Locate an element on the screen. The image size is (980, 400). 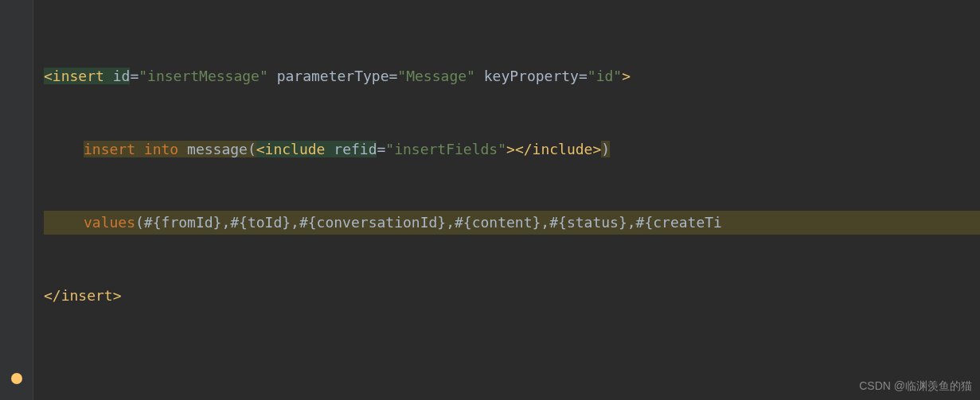
sql-text: ) is located at coordinates (605, 150).